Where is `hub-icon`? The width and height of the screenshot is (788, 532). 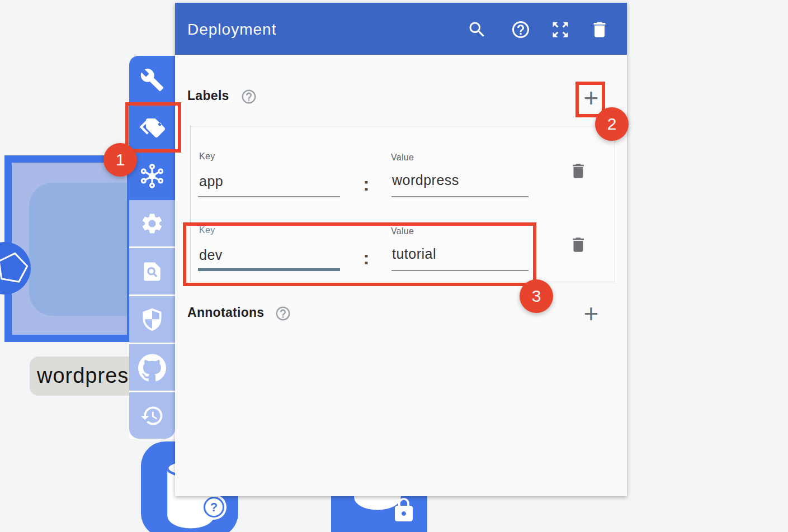
hub-icon is located at coordinates (152, 176).